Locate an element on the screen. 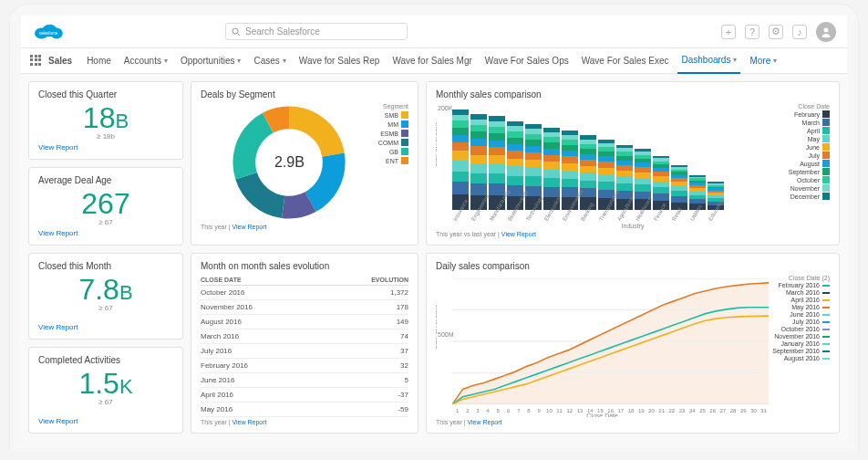  card-title: Deals by Segment is located at coordinates (305, 95).